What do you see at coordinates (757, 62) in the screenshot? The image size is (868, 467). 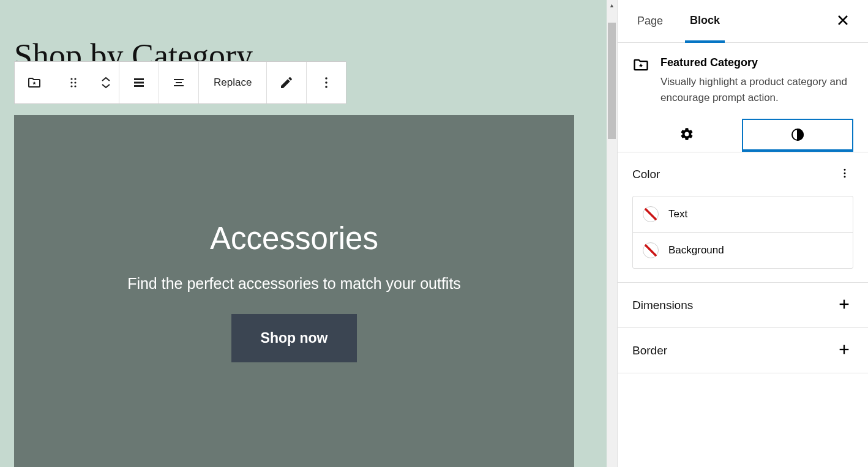 I see `block-info-title: Featured Category` at bounding box center [757, 62].